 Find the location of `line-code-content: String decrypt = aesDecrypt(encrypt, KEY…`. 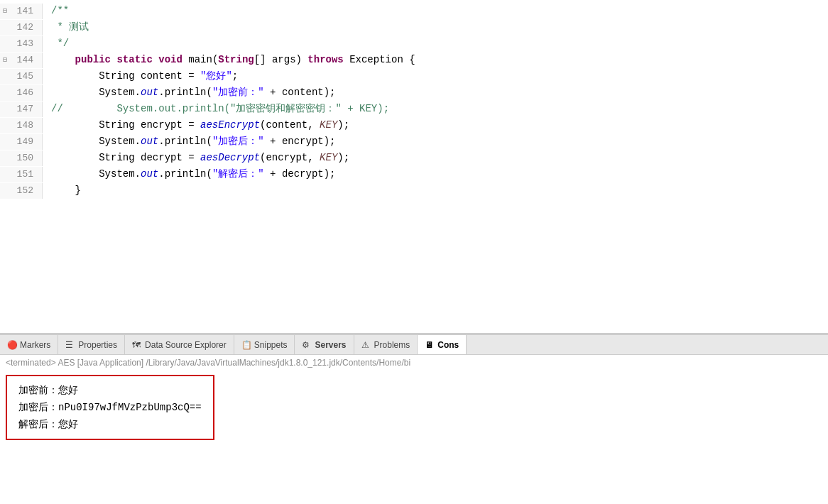

line-code-content: String decrypt = aesDecrypt(encrypt, KEY… is located at coordinates (196, 158).